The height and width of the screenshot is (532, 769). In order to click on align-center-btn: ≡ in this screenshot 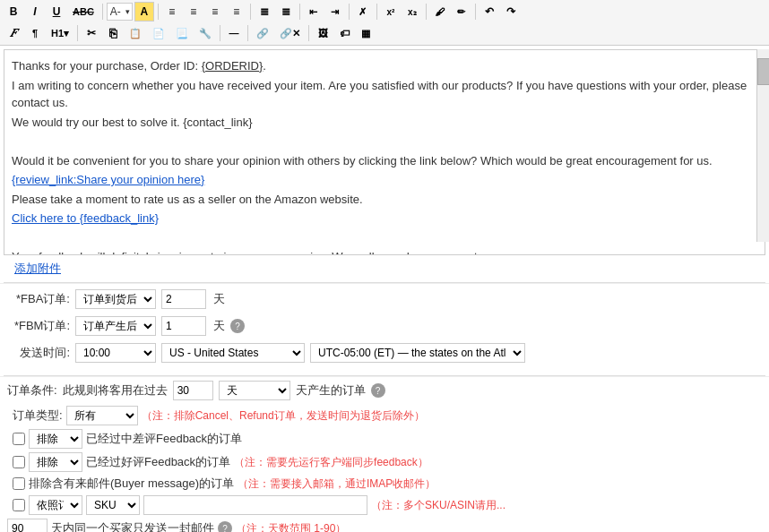, I will do `click(194, 12)`.